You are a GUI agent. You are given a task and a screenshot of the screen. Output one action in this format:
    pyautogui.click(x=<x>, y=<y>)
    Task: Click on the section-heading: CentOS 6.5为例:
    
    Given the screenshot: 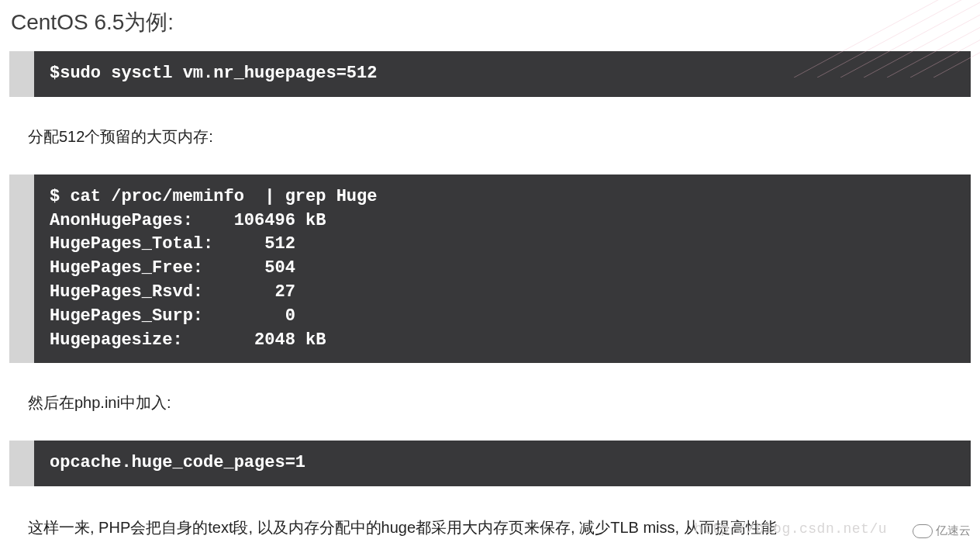 What is the action you would take?
    pyautogui.click(x=490, y=26)
    